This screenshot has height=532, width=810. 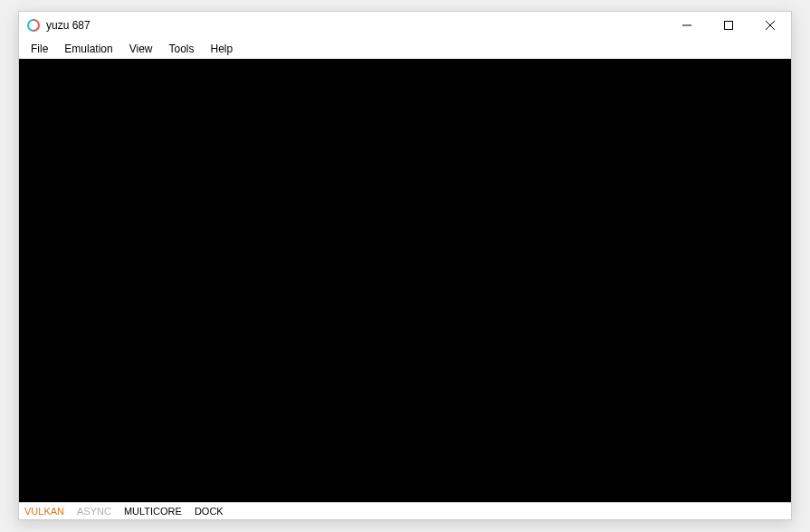 I want to click on status-multicore: MULTICORE, so click(x=153, y=512).